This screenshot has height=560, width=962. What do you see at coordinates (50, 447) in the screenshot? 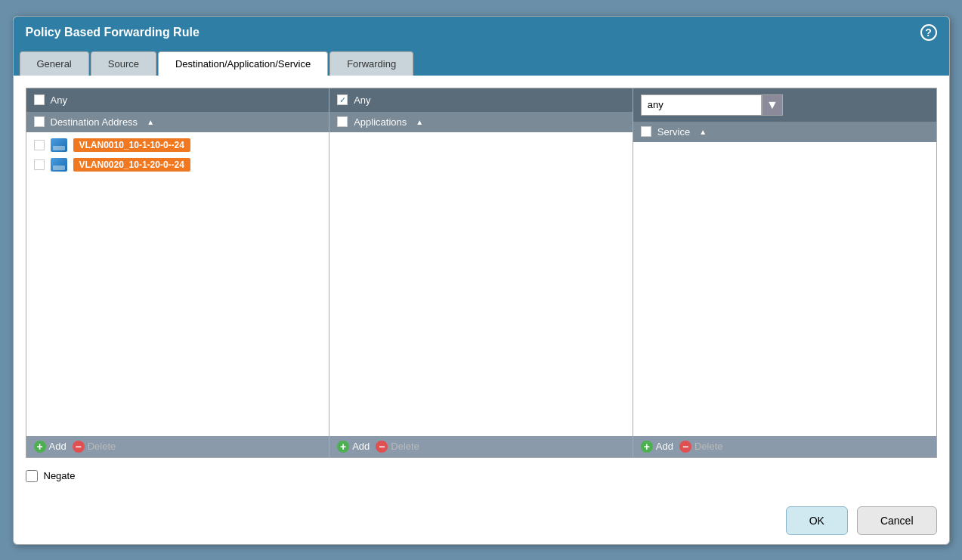
I see `destination-add-button: + Add` at bounding box center [50, 447].